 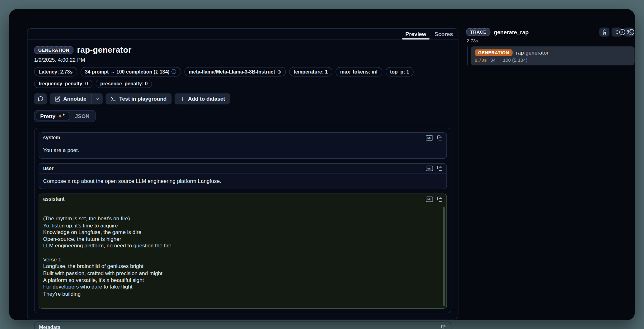 What do you see at coordinates (243, 99) in the screenshot?
I see `toolbar: Annotate Test` at bounding box center [243, 99].